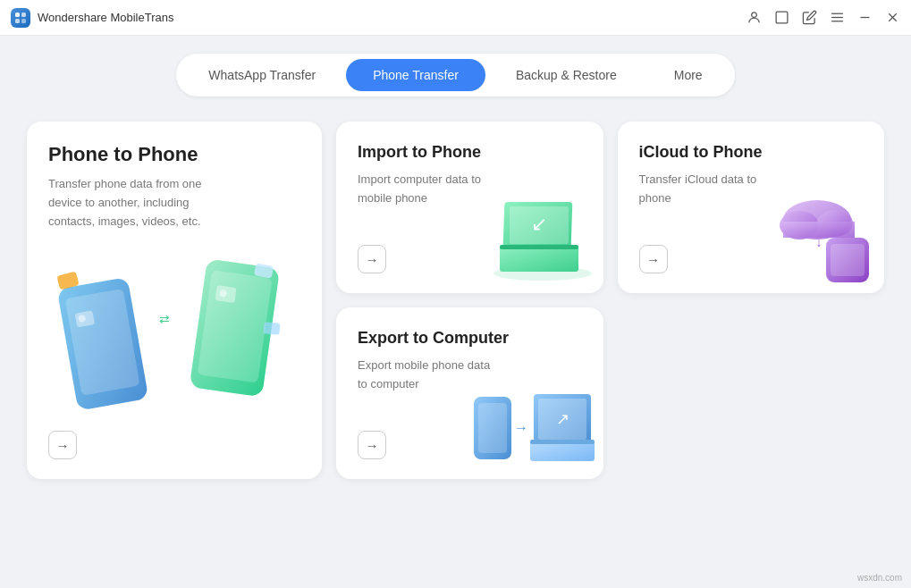 The width and height of the screenshot is (911, 588). I want to click on card-import-title: Import to Phone, so click(470, 152).